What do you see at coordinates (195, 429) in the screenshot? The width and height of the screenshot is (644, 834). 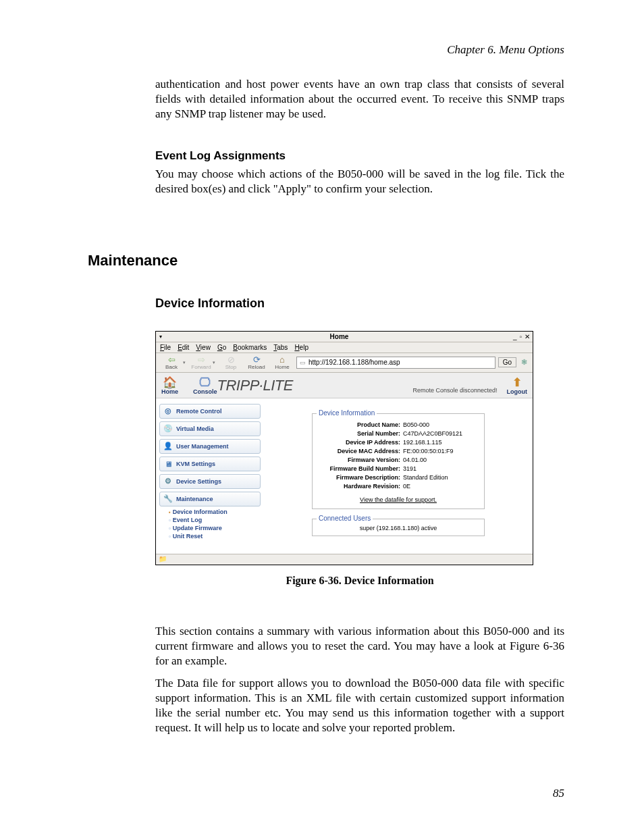 I see `sidebar-label-virtual-media: Virtual Media` at bounding box center [195, 429].